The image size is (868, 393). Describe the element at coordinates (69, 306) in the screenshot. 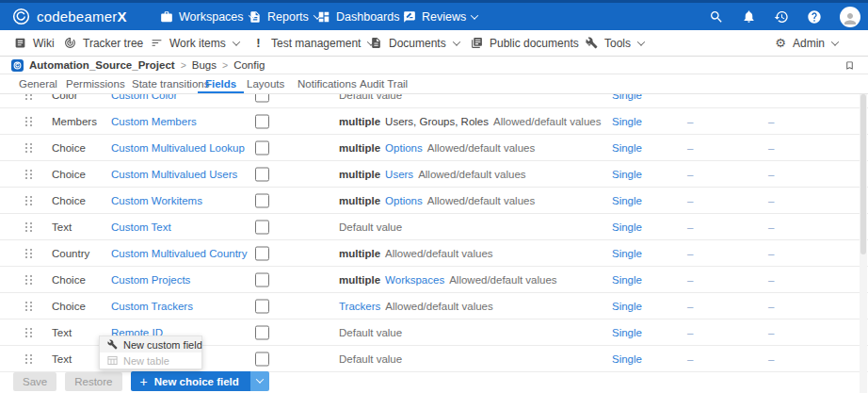

I see `field-type: Choice` at that location.